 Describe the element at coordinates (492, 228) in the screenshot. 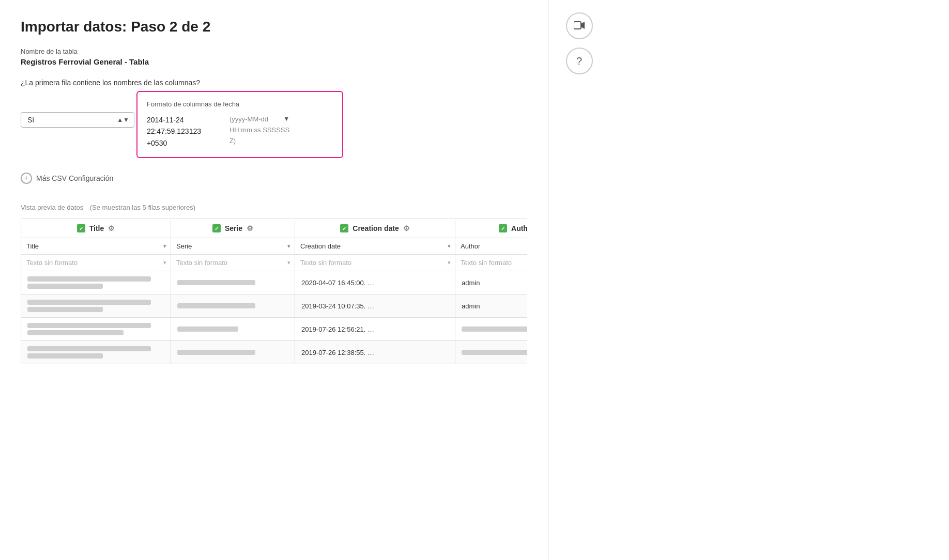

I see `th-author: ✓ Author ⚙` at that location.